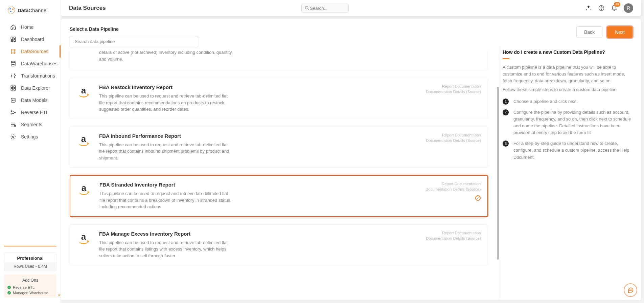  What do you see at coordinates (13, 51) in the screenshot?
I see `datasources-icon` at bounding box center [13, 51].